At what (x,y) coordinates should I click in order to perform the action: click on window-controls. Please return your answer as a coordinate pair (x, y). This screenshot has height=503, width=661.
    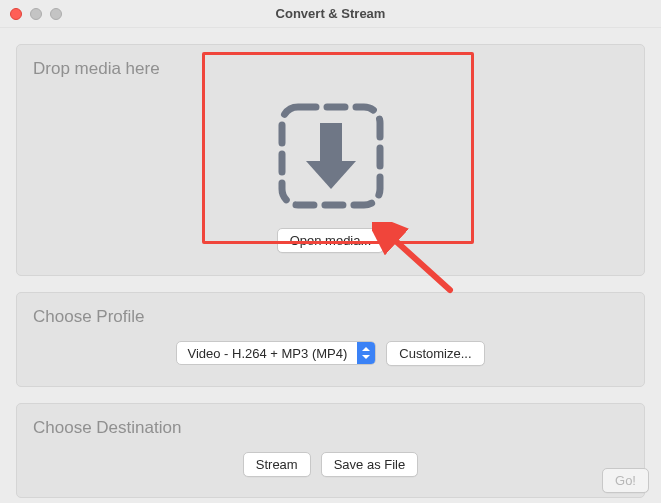
    Looking at the image, I should click on (36, 14).